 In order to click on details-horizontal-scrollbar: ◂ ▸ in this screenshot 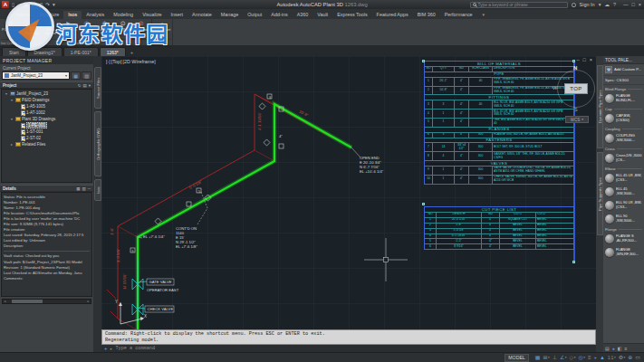, I will do `click(47, 301)`.